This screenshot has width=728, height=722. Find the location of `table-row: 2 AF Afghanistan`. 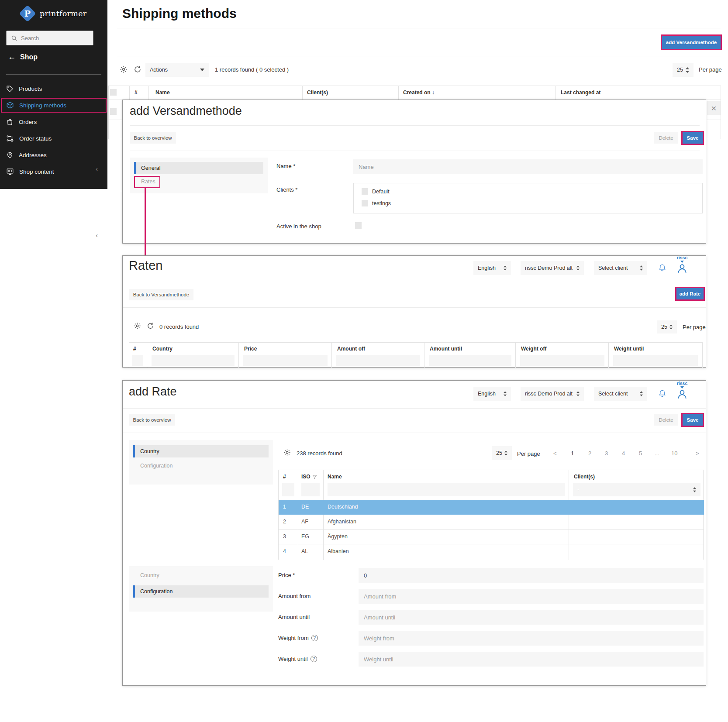

table-row: 2 AF Afghanistan is located at coordinates (491, 522).